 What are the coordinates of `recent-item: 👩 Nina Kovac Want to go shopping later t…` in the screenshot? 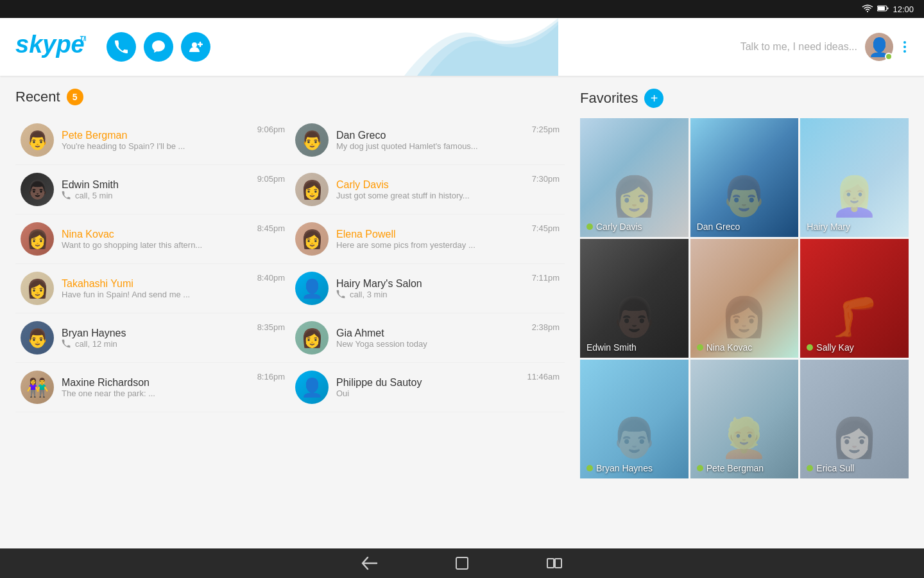 It's located at (153, 239).